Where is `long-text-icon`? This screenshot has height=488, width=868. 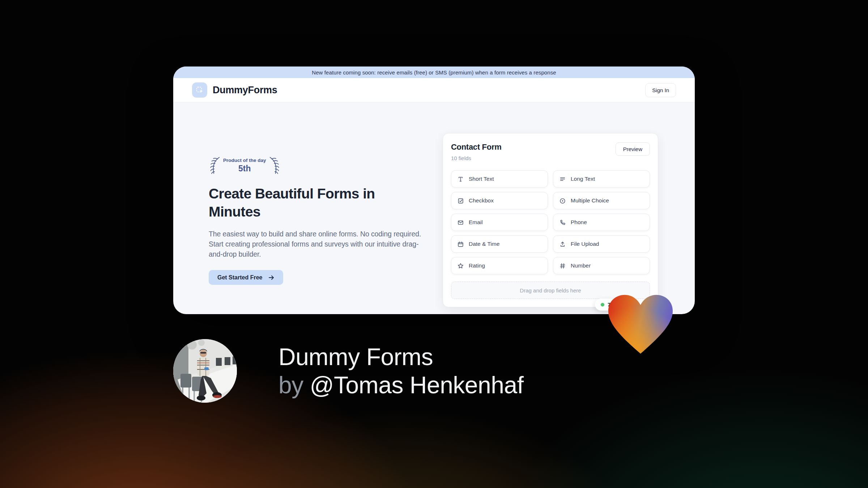 long-text-icon is located at coordinates (563, 179).